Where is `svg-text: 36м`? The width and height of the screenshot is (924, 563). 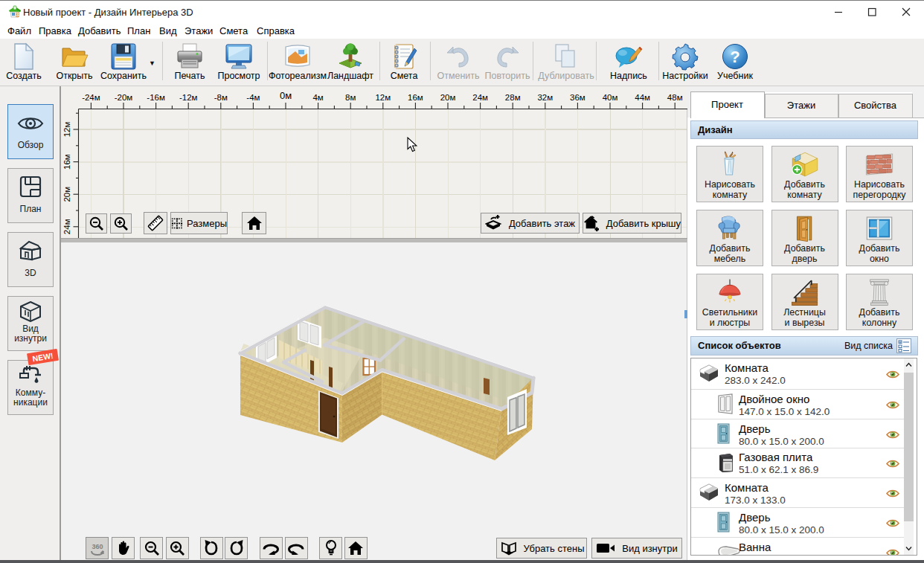 svg-text: 36м is located at coordinates (577, 97).